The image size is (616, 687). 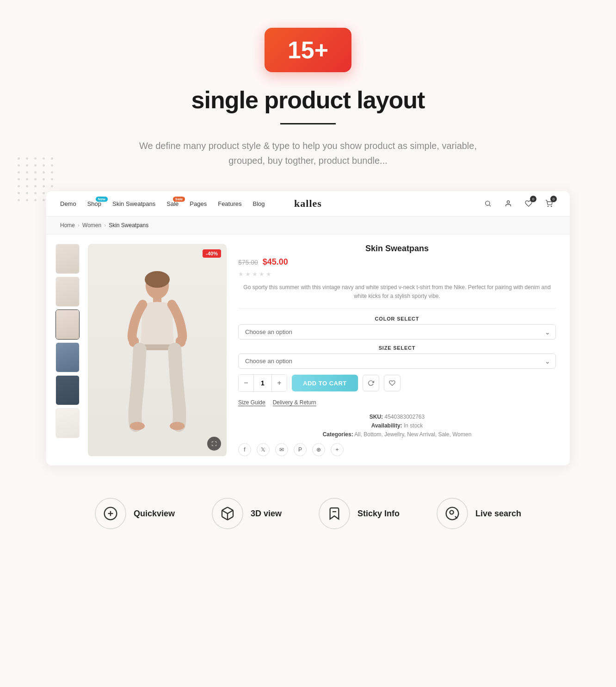 What do you see at coordinates (397, 434) in the screenshot?
I see `categories-row: Categories: All, Bottom, Jewellry, New A…` at bounding box center [397, 434].